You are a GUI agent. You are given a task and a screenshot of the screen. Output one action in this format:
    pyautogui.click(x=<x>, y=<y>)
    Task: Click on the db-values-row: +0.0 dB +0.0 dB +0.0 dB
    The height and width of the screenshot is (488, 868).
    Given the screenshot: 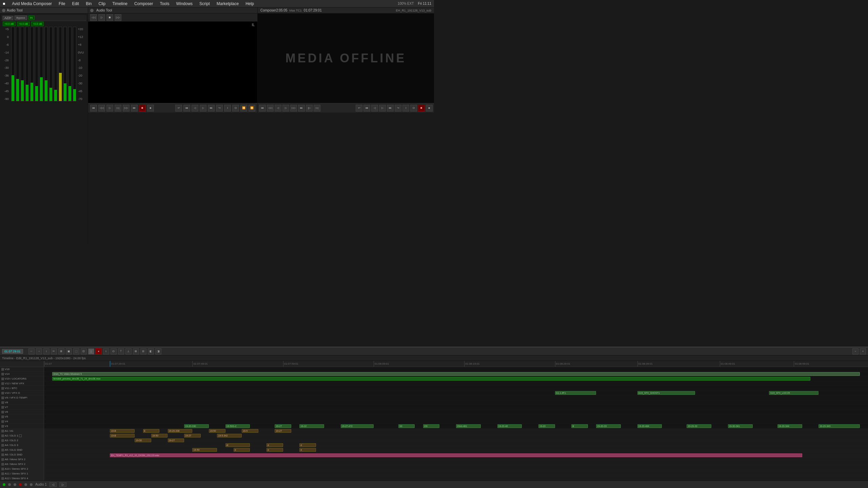 What is the action you would take?
    pyautogui.click(x=44, y=24)
    